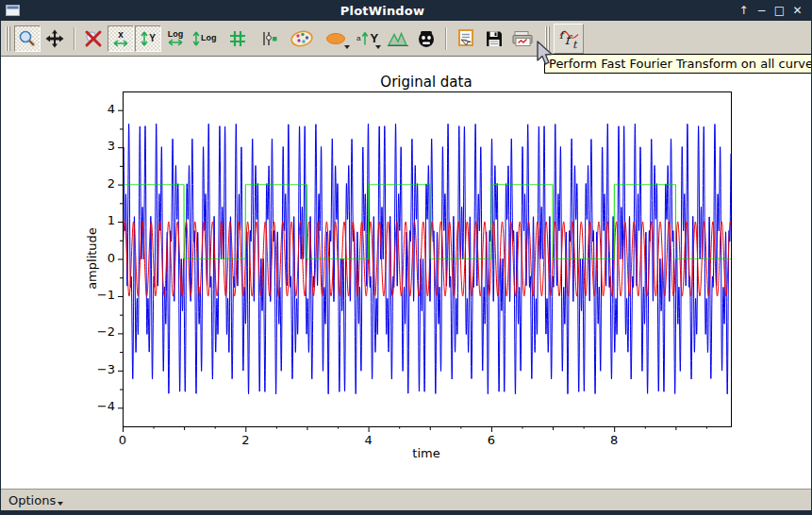  I want to click on shade-button: ↑, so click(743, 10).